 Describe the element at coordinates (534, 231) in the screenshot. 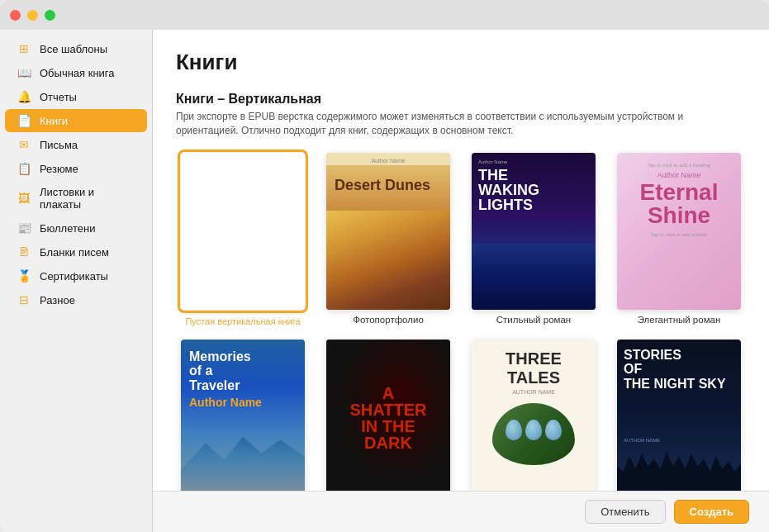

I see `template-cover-stylish: Author Name THEWAKINGLIGHTS` at that location.